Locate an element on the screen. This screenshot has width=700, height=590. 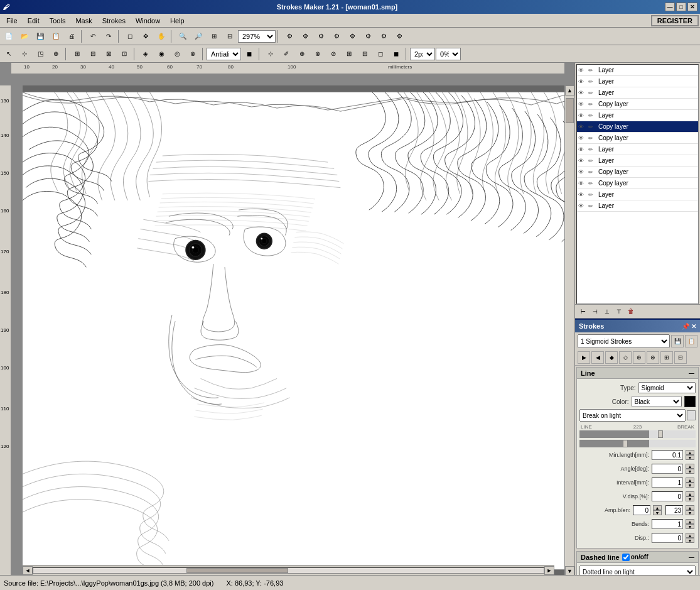
strokes-tb-2: ◀ is located at coordinates (598, 358).